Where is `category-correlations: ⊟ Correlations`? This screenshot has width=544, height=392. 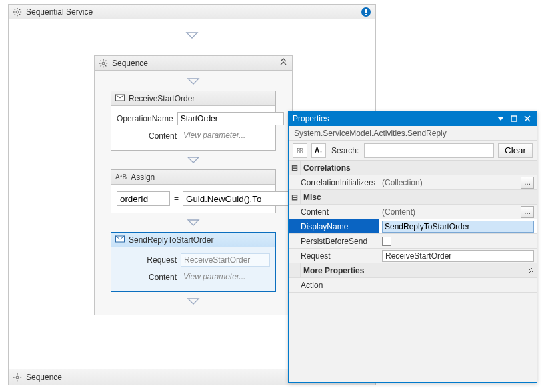
category-correlations: ⊟ Correlations is located at coordinates (413, 168).